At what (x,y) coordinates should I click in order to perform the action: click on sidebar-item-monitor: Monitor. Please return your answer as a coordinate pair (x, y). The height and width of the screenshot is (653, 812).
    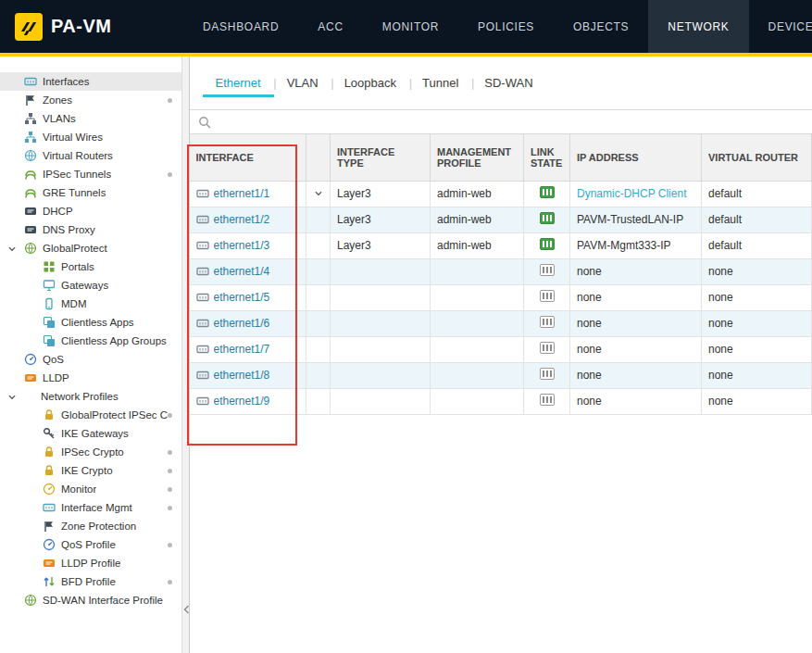
    Looking at the image, I should click on (91, 489).